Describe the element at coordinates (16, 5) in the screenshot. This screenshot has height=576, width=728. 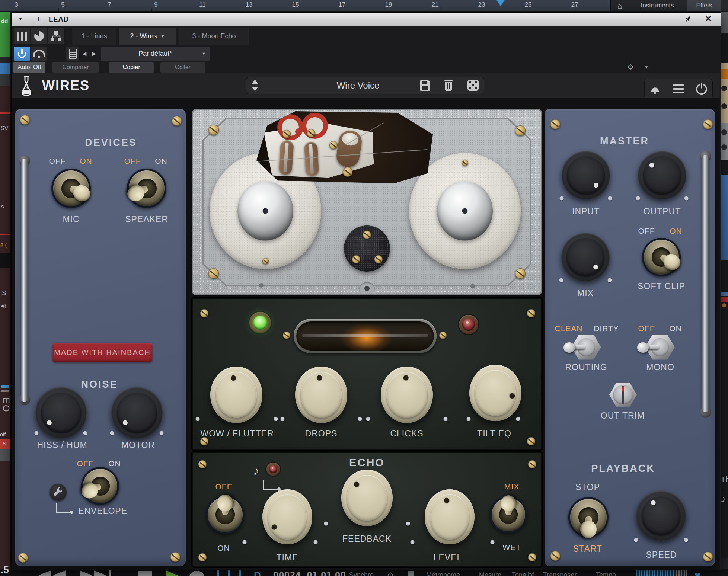
I see `ruler-number: 3` at that location.